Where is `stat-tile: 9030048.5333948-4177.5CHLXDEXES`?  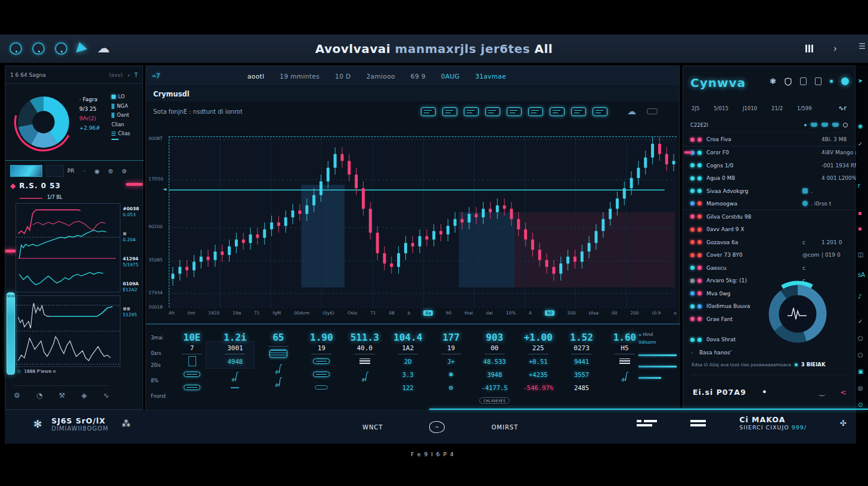 stat-tile: 9030048.5333948-4177.5CHLXDEXES is located at coordinates (495, 366).